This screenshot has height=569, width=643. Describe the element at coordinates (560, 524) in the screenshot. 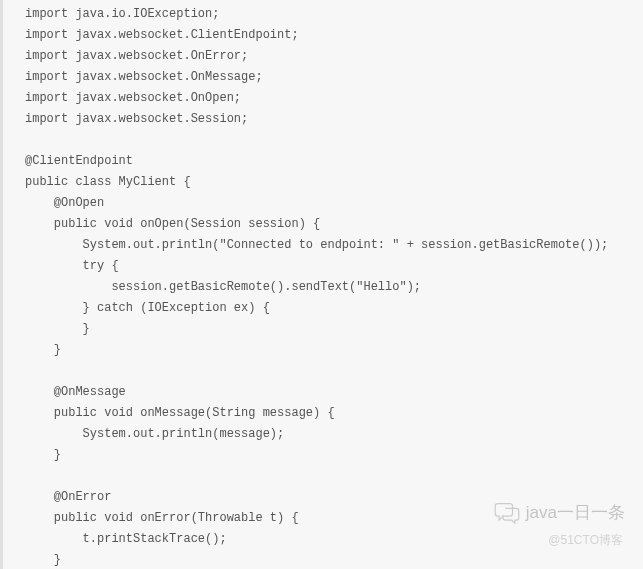

I see `watermark: java一日一条 @51CTO博客` at that location.